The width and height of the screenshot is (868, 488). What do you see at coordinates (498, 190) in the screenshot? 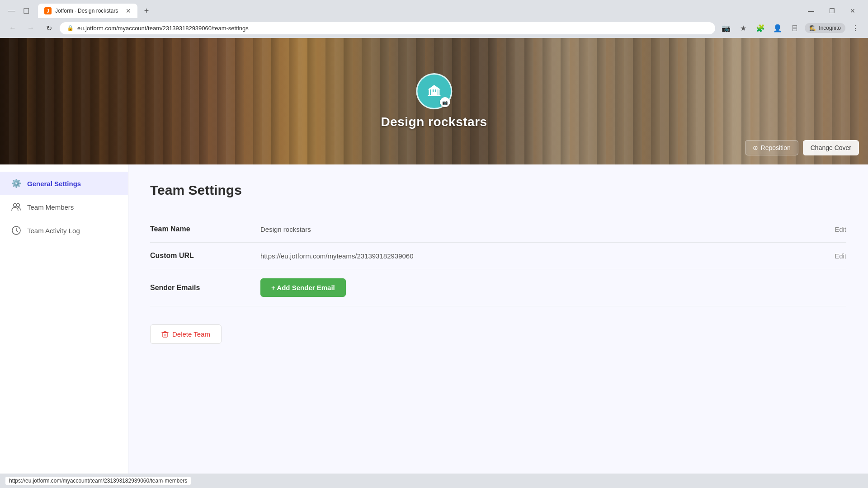
I see `page-title: Team Settings` at bounding box center [498, 190].